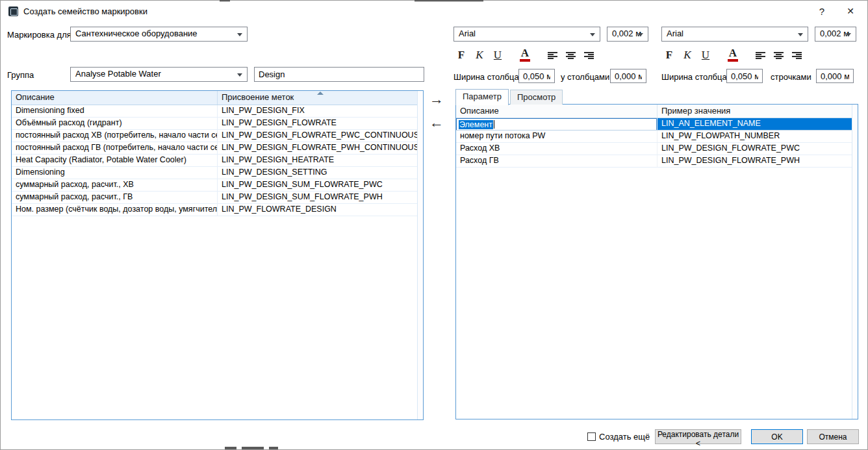 This screenshot has width=868, height=450. Describe the element at coordinates (557, 161) in the screenshot. I see `cell-description: Расход ГВ` at that location.